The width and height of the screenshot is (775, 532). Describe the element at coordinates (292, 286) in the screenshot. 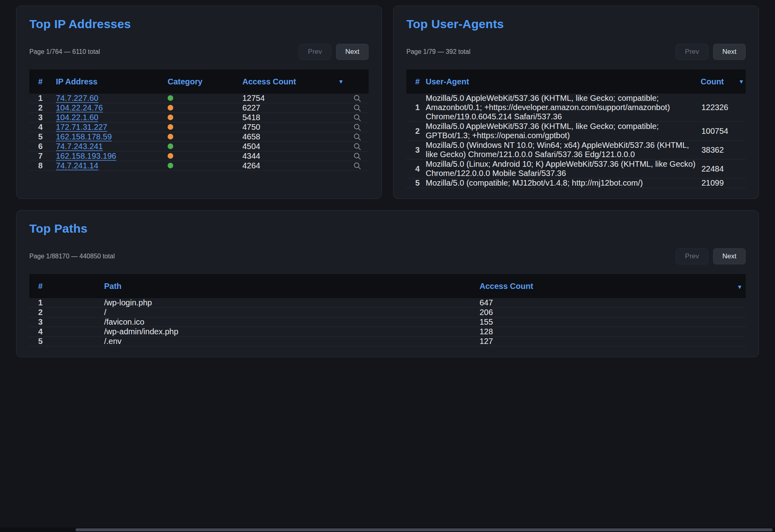

I see `col-header-path: Path` at that location.